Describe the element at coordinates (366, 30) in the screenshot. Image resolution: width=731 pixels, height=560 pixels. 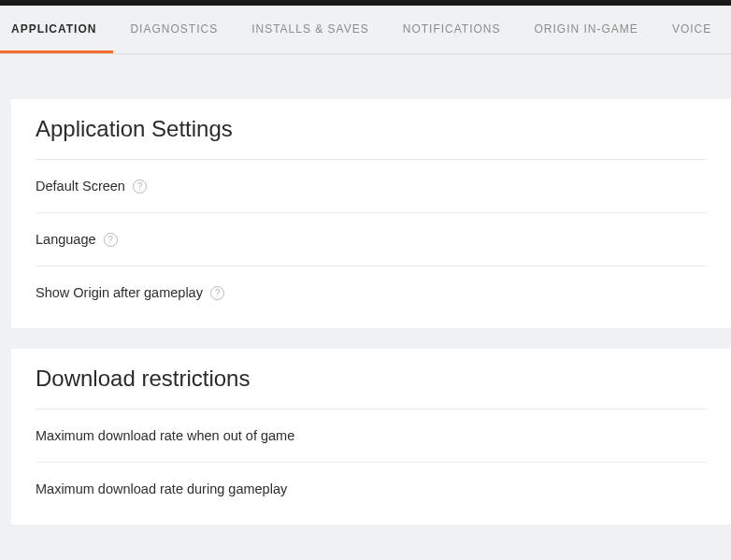
I see `tab-navigation: APPLICATION DIAGNOSTICS INSTALLS & SAVES…` at that location.